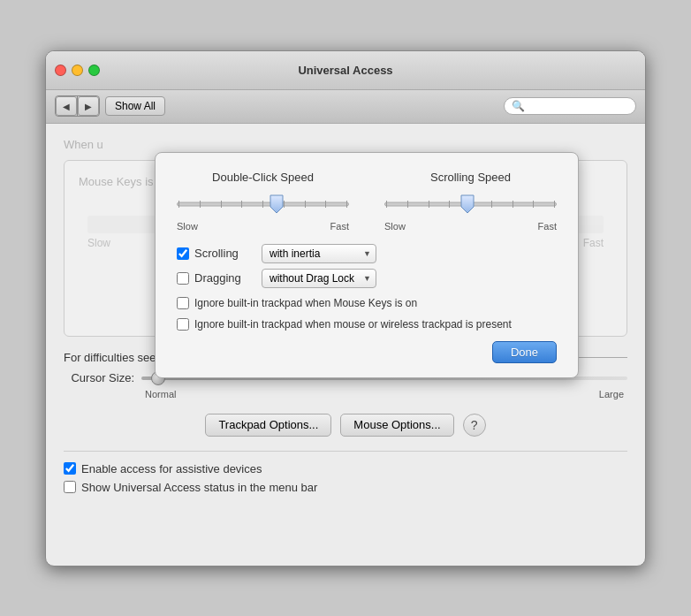 This screenshot has width=691, height=616. Describe the element at coordinates (99, 378) in the screenshot. I see `cursor-size-label: Cursor Size:` at that location.